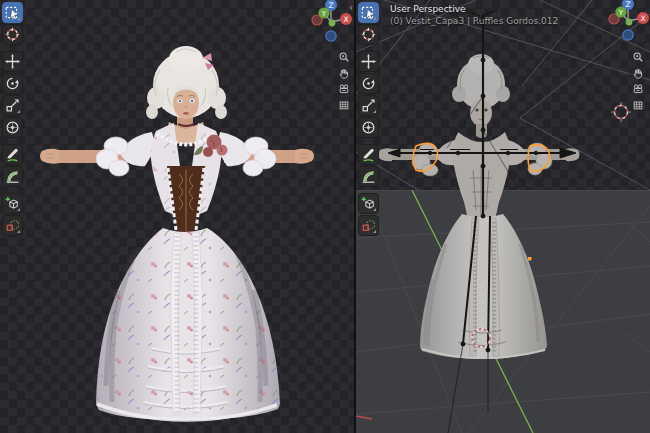 This screenshot has height=433, width=650. I want to click on sidebar-toggle-arrow: ‹, so click(351, 8).